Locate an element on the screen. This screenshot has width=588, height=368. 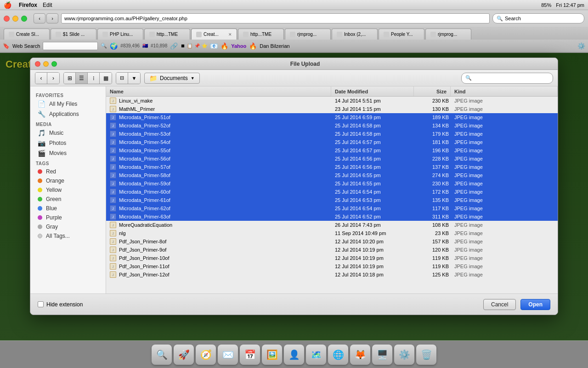
hide-extension-checkbox is located at coordinates (40, 305).